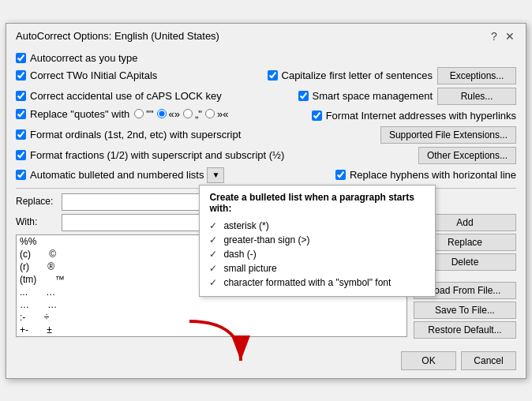 The width and height of the screenshot is (532, 401). Describe the element at coordinates (150, 155) in the screenshot. I see `format-fractions-checkbox: Format fractions (1/2) with superscript …` at that location.